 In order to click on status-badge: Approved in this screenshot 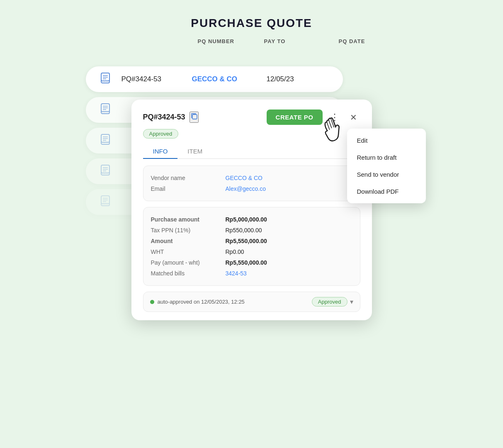, I will do `click(161, 134)`.